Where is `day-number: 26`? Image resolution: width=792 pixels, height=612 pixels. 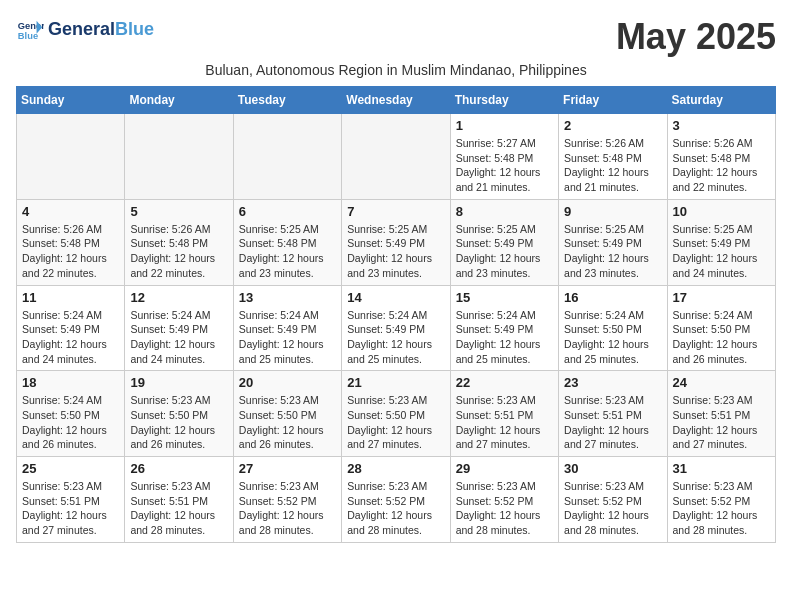 day-number: 26 is located at coordinates (178, 468).